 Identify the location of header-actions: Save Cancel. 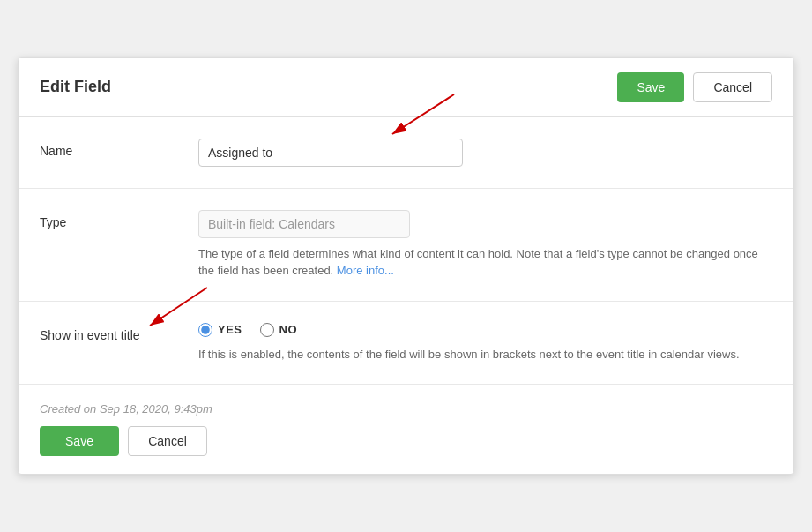
(695, 87).